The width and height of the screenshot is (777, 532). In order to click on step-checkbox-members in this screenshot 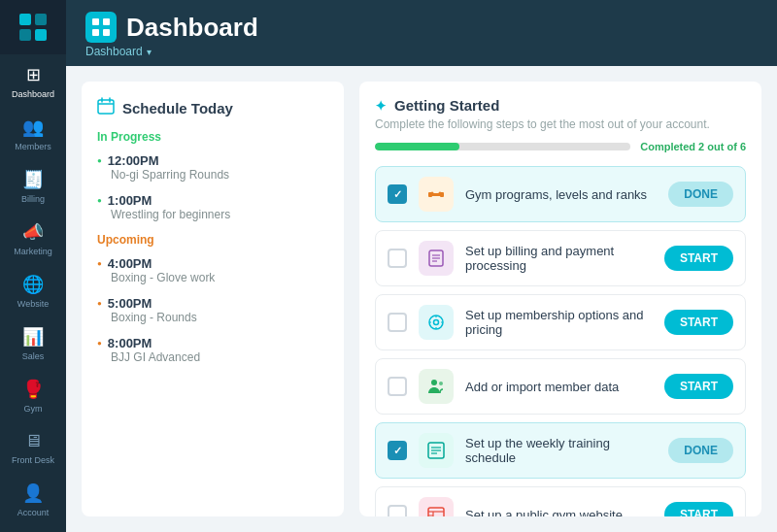, I will do `click(397, 386)`.